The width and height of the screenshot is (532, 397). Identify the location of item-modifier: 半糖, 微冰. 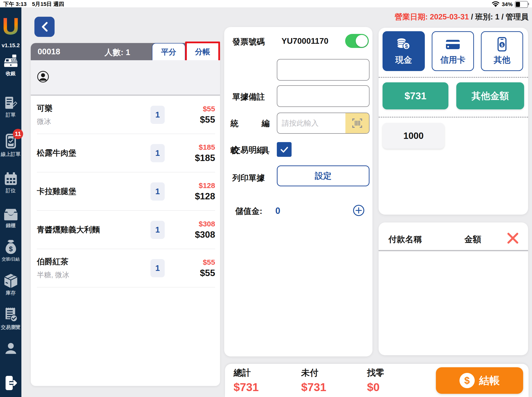
(94, 275).